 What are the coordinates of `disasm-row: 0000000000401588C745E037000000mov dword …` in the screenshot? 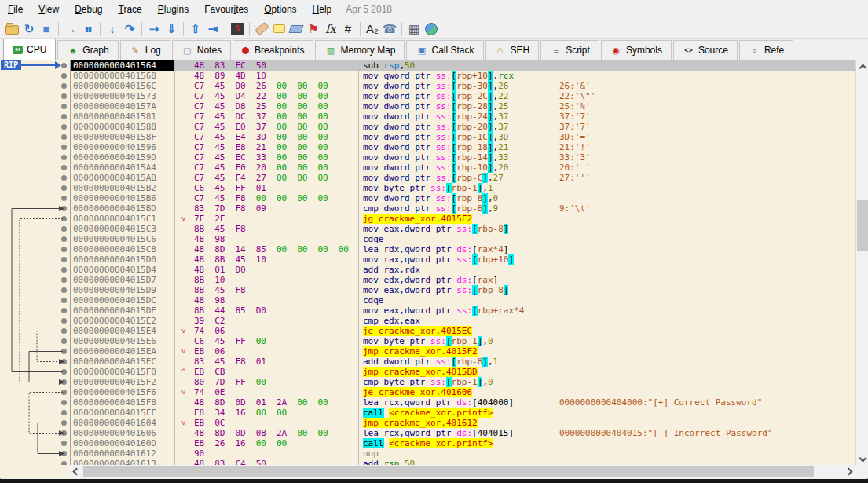 It's located at (427, 127).